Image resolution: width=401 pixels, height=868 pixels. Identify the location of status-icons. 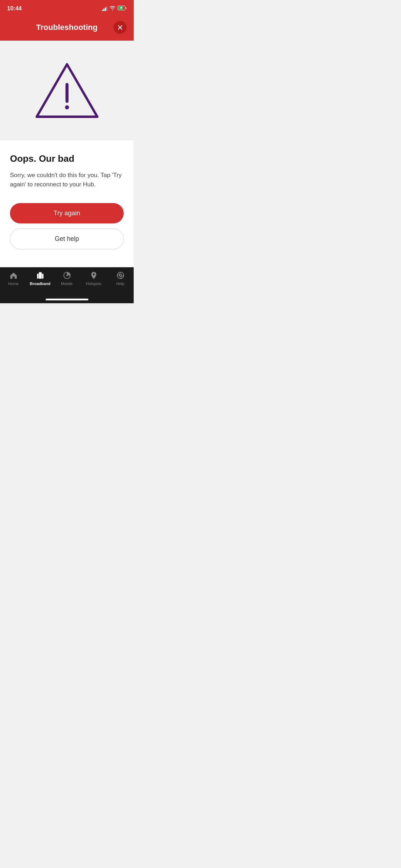
(114, 9).